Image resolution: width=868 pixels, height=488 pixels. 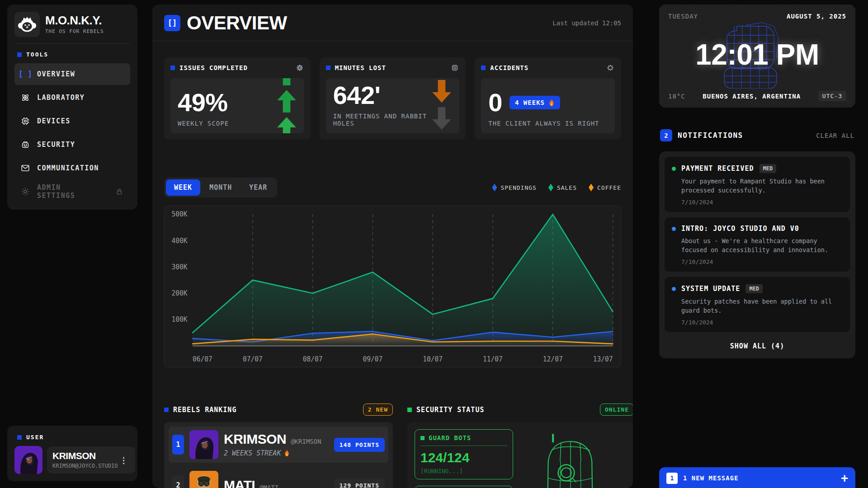 What do you see at coordinates (25, 74) in the screenshot?
I see `brackets-icon: [ ]` at bounding box center [25, 74].